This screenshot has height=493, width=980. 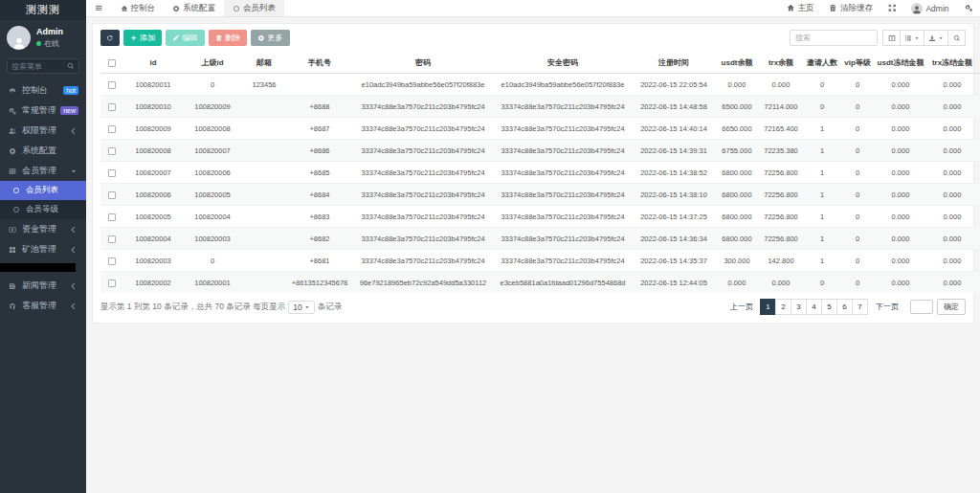 I want to click on fullscreen-search-button, so click(x=957, y=38).